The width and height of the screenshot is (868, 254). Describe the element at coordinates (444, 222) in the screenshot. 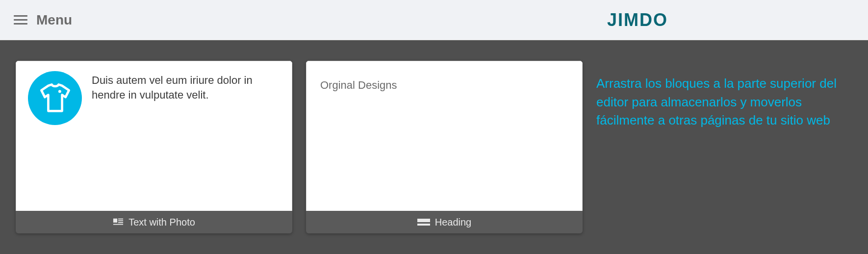

I see `block-footer: Heading` at that location.